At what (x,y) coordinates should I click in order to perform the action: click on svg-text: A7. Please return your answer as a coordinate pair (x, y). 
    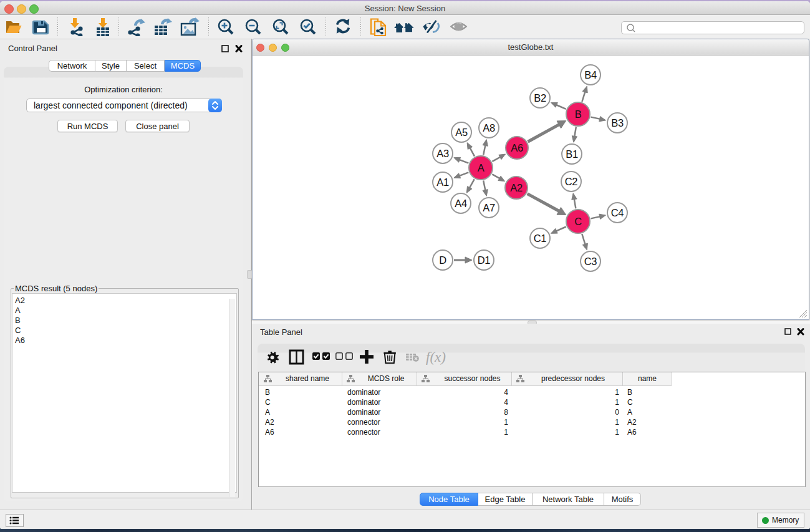
    Looking at the image, I should click on (489, 208).